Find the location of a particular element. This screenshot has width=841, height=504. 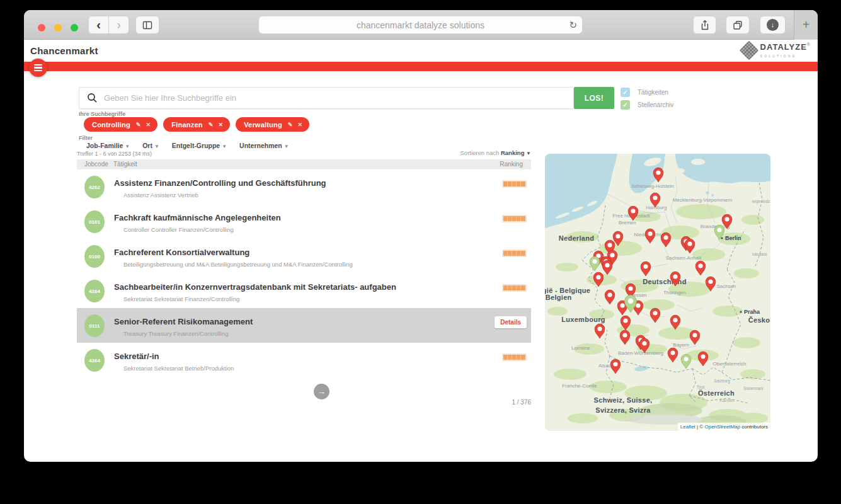

job-subtitle: Sekretariat Sekretariat Finanzen/Control… is located at coordinates (181, 299).